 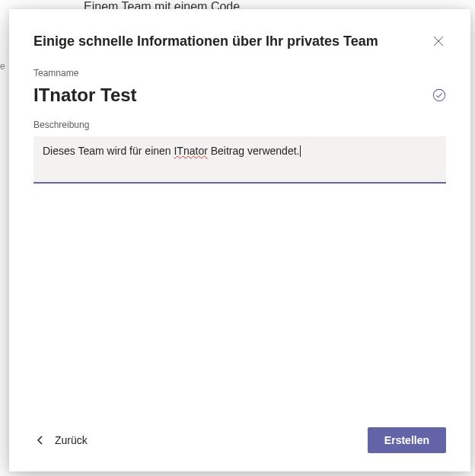 I want to click on chevron-left-icon, so click(x=40, y=440).